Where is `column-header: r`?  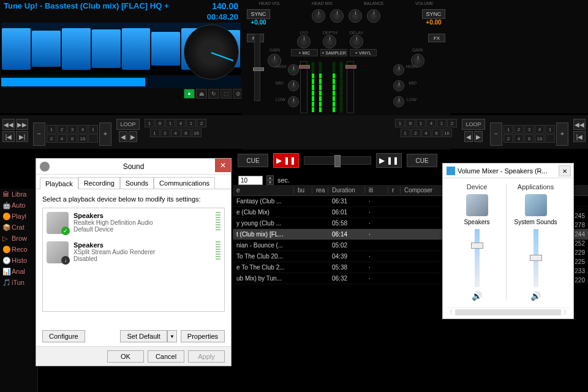 column-header: r is located at coordinates (394, 190).